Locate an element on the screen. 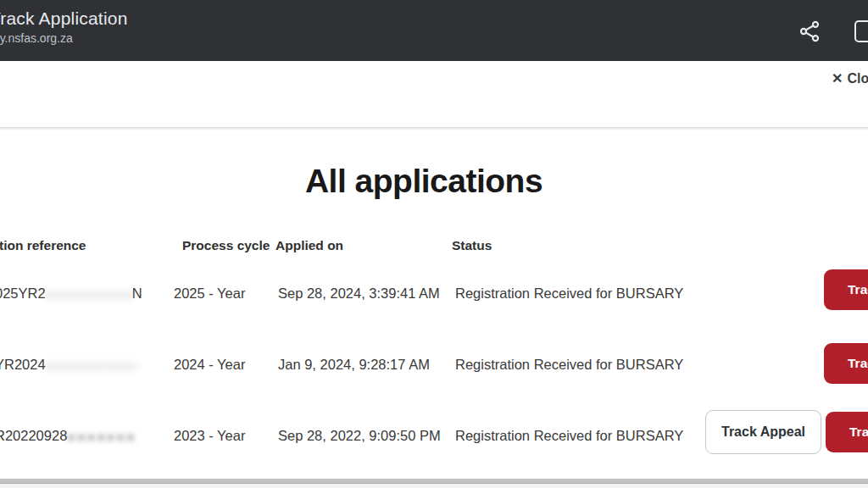 Image resolution: width=868 pixels, height=488 pixels. table-row: YR2024×××××××××× 2024 - Year Jan 9, 2024… is located at coordinates (434, 368).